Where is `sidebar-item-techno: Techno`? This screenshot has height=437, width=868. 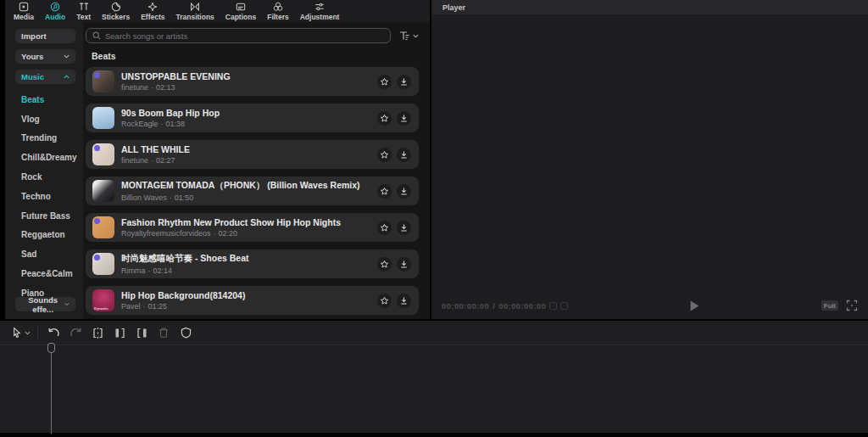
sidebar-item-techno: Techno is located at coordinates (53, 197).